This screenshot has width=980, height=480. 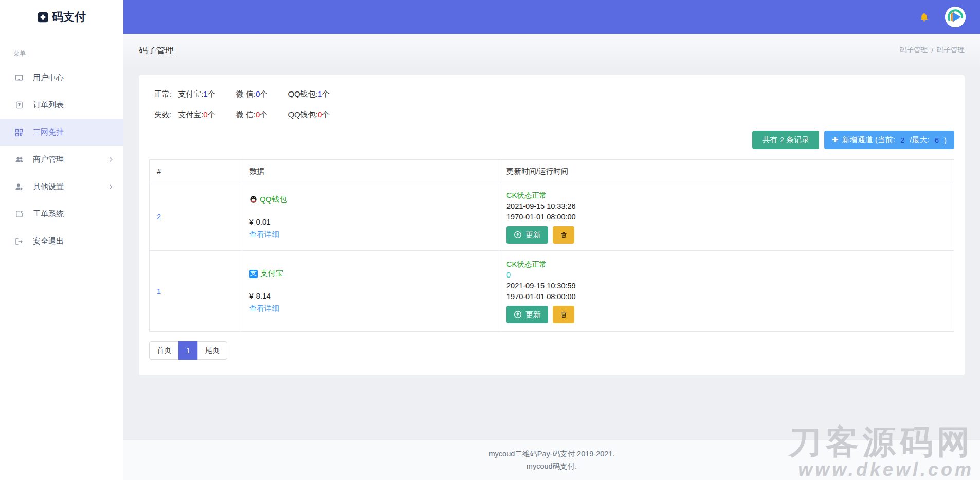 I want to click on sidebar: 码支付 菜单 用户中心 订单列表 三网免挂, so click(x=62, y=240).